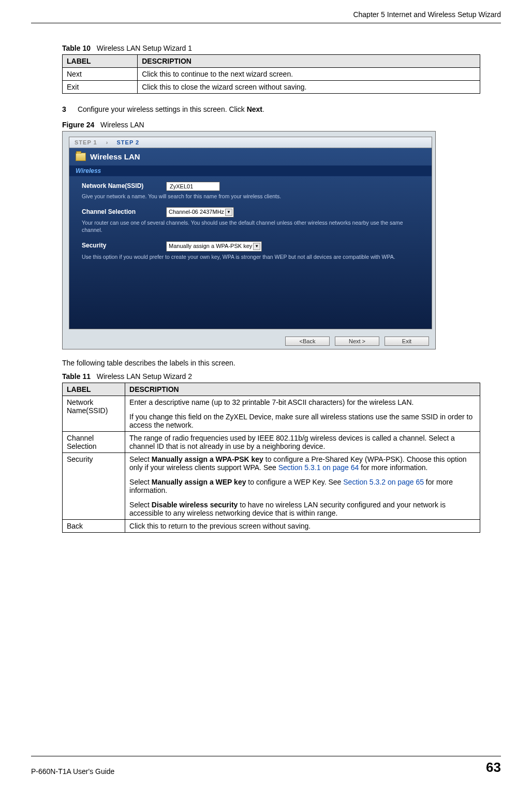 The width and height of the screenshot is (532, 789). I want to click on table10-r2-label: Exit, so click(100, 87).